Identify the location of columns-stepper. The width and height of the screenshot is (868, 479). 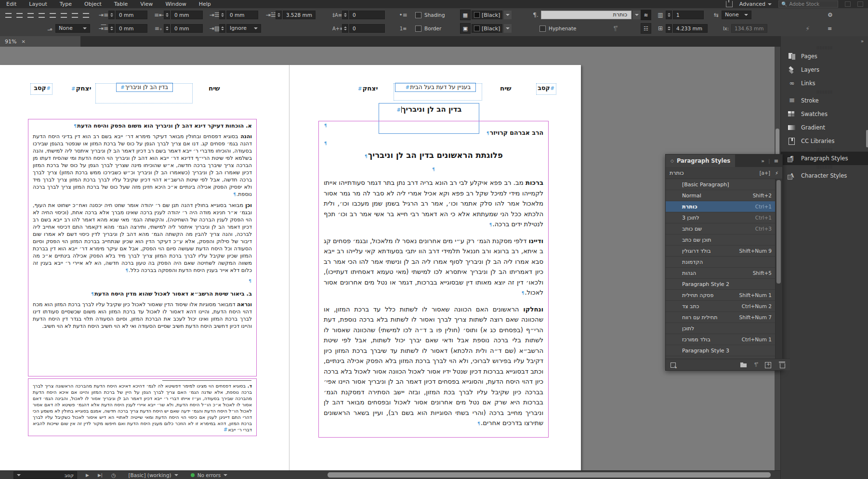
(669, 15).